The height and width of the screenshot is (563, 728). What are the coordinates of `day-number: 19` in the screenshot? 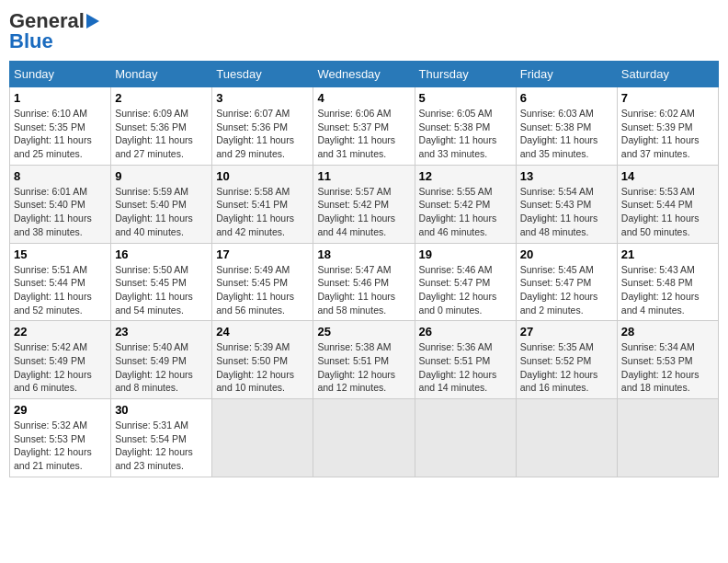 It's located at (465, 254).